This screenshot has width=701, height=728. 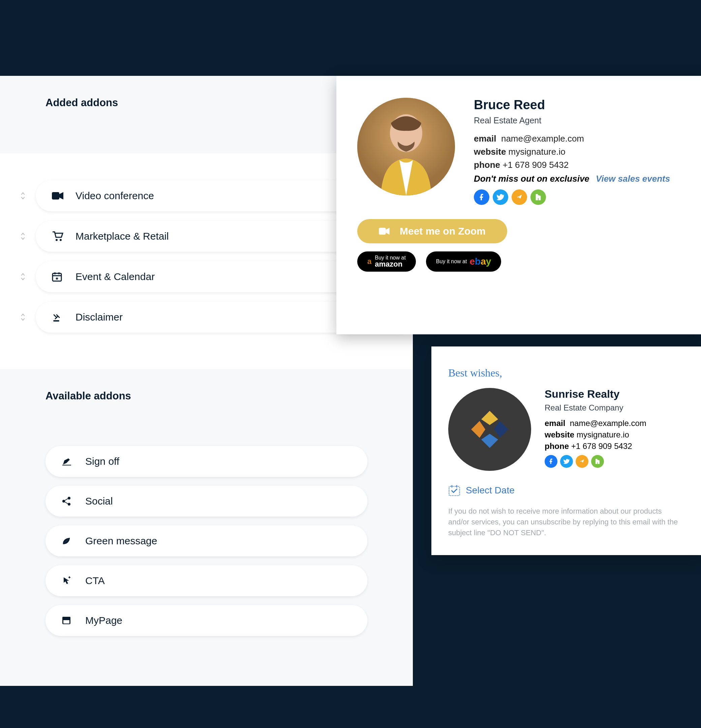 I want to click on addon-row: Sign off, so click(x=207, y=461).